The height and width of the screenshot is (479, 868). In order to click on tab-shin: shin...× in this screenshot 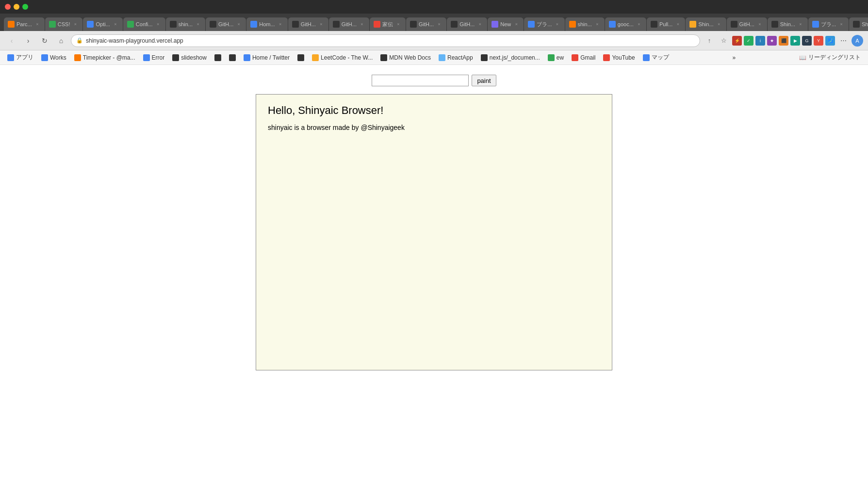, I will do `click(585, 24)`.